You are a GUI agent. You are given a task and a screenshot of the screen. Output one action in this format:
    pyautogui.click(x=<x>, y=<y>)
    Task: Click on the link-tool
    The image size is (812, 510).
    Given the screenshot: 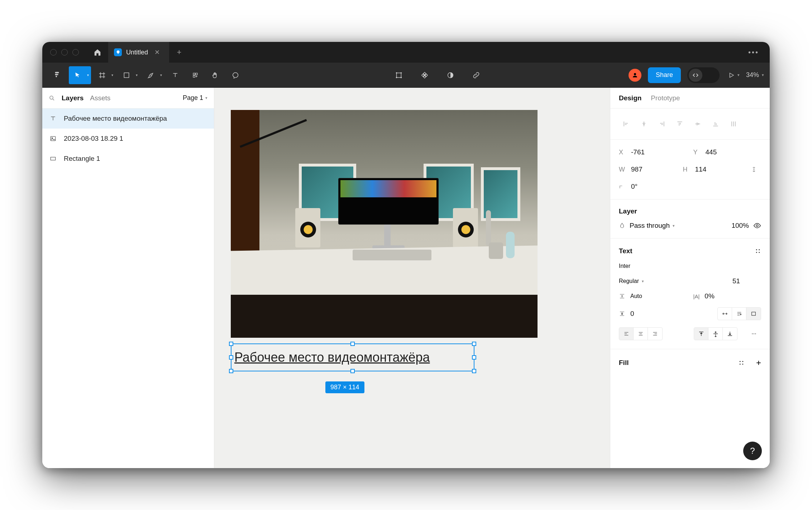 What is the action you would take?
    pyautogui.click(x=476, y=75)
    